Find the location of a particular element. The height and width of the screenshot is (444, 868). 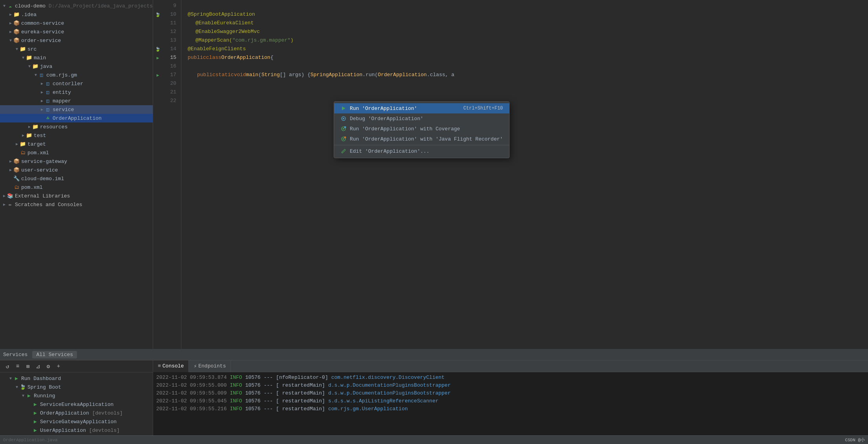

gutter-15: ▶ is located at coordinates (158, 58).